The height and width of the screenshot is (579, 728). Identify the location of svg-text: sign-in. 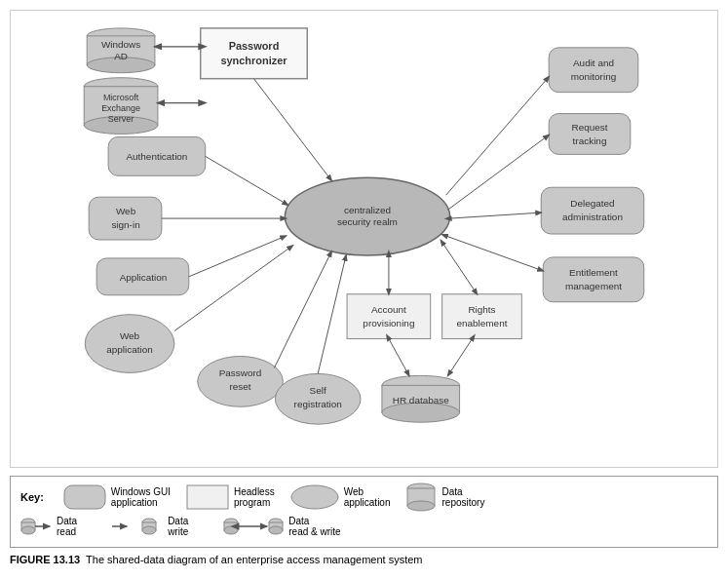
(125, 224).